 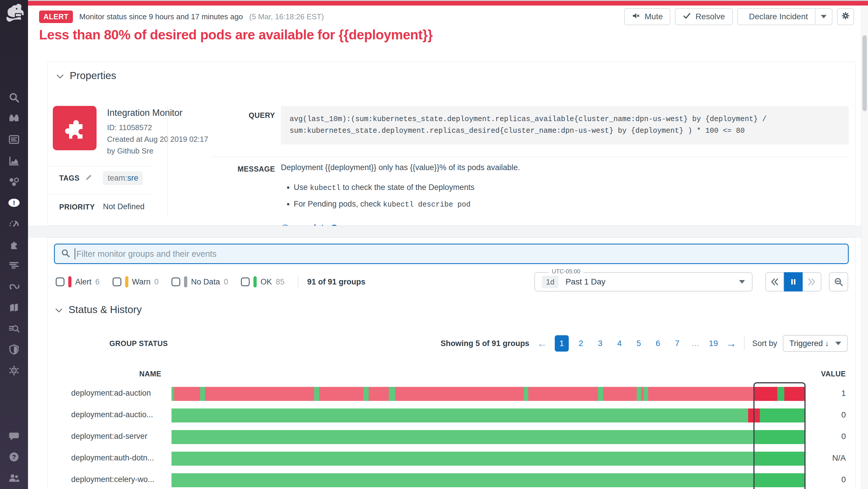 I want to click on status-history-section-header: Status & History, so click(x=98, y=309).